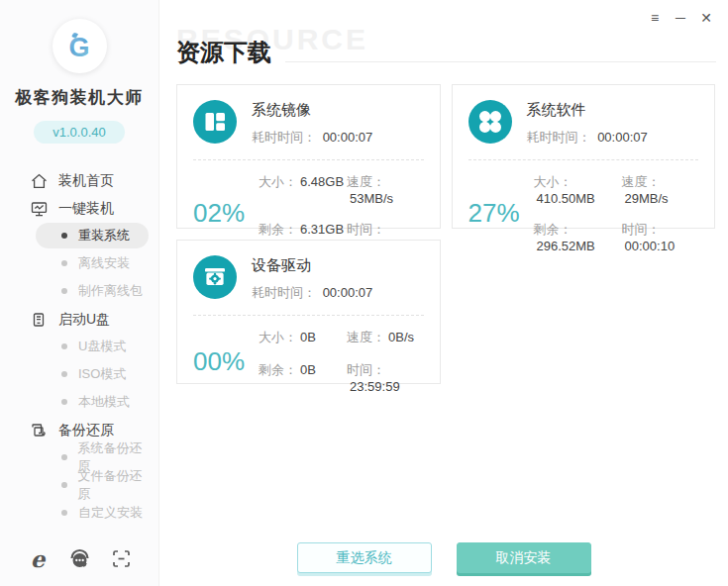  What do you see at coordinates (224, 52) in the screenshot?
I see `page-title: 资源下载` at bounding box center [224, 52].